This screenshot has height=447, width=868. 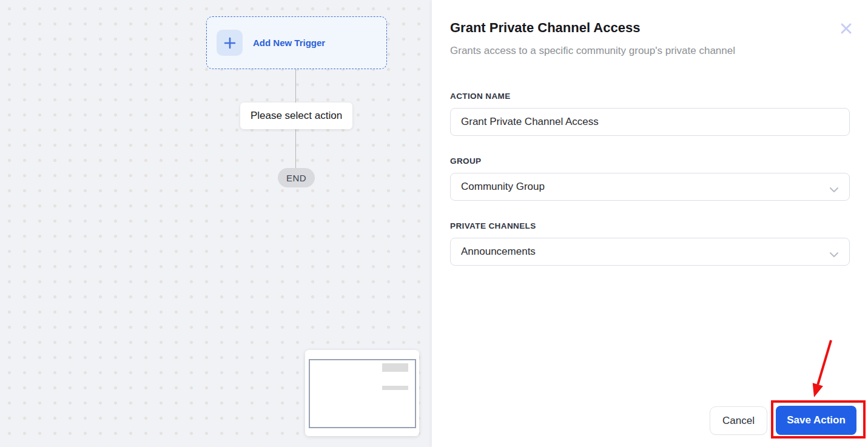 What do you see at coordinates (363, 394) in the screenshot?
I see `minimap-viewport` at bounding box center [363, 394].